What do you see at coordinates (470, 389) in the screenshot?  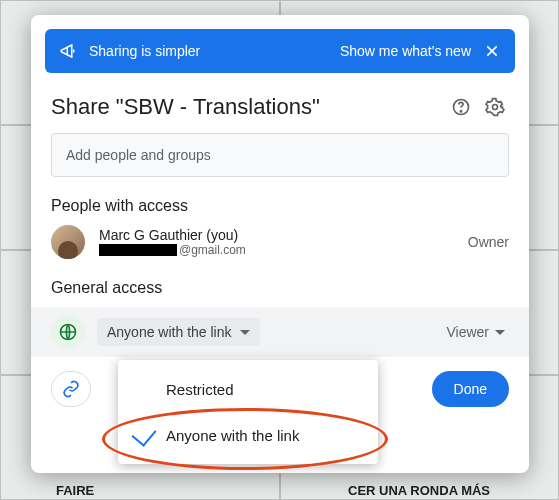 I see `done-button: Done` at bounding box center [470, 389].